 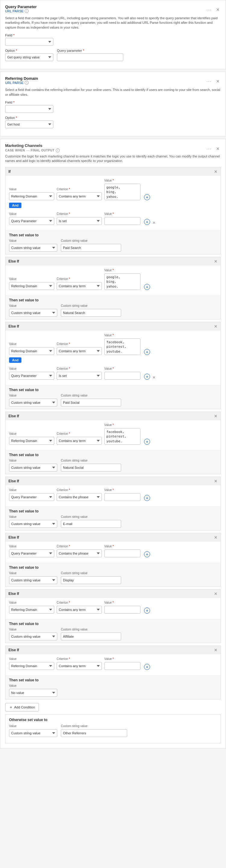 What do you see at coordinates (33, 524) in the screenshot?
I see `then-value-select-4: Custom string value` at bounding box center [33, 524].